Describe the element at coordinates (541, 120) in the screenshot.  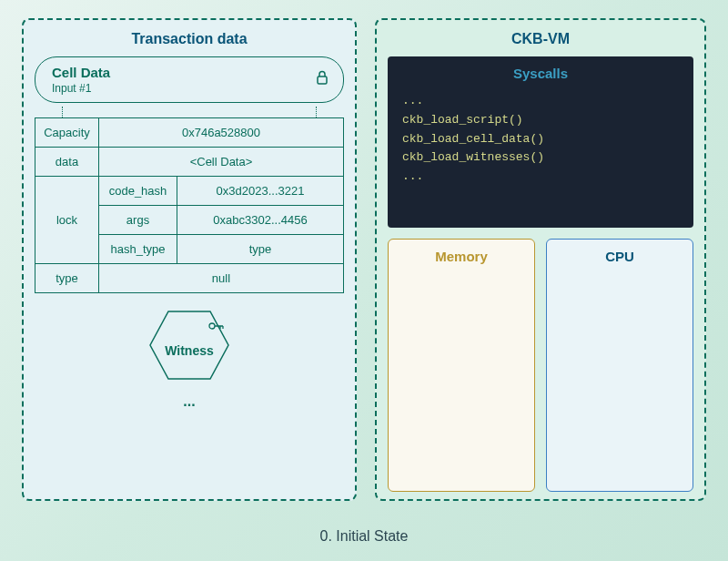
I see `syscall-line: ckb_load_script()` at that location.